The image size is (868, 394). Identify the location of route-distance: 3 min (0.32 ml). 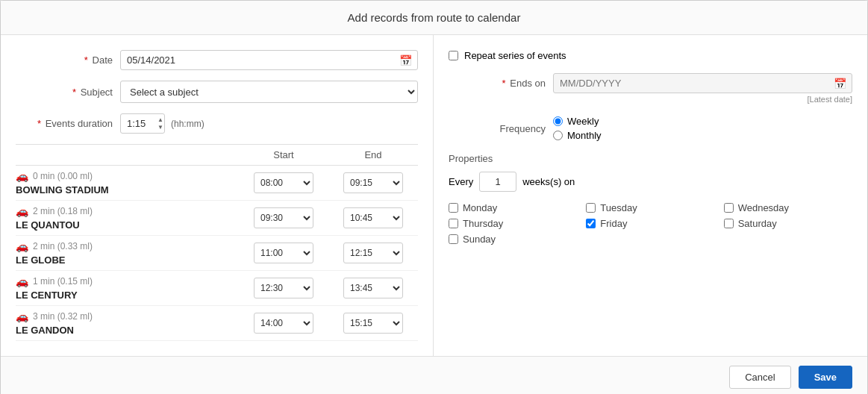
(63, 316).